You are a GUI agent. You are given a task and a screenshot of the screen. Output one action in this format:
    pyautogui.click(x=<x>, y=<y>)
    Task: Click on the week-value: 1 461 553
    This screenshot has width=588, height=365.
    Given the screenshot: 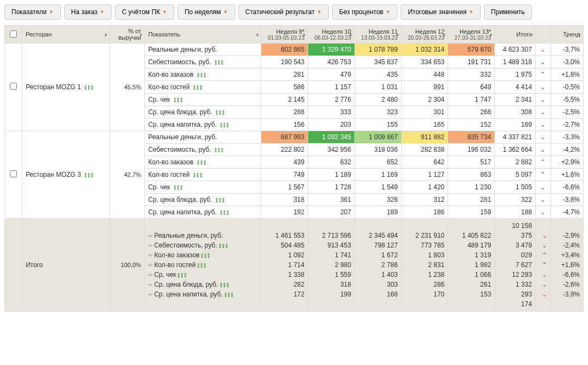 What is the action you would take?
    pyautogui.click(x=284, y=236)
    